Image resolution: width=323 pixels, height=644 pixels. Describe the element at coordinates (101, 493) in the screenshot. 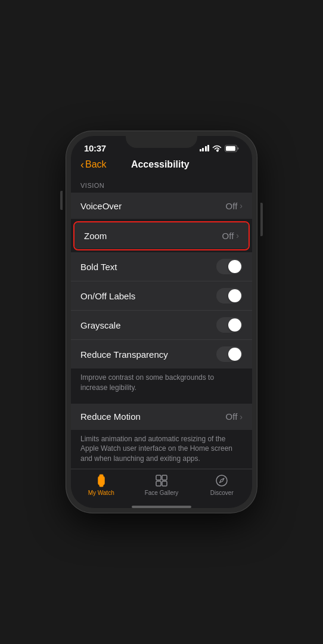

I see `my-watch-tab-label: My Watch` at that location.